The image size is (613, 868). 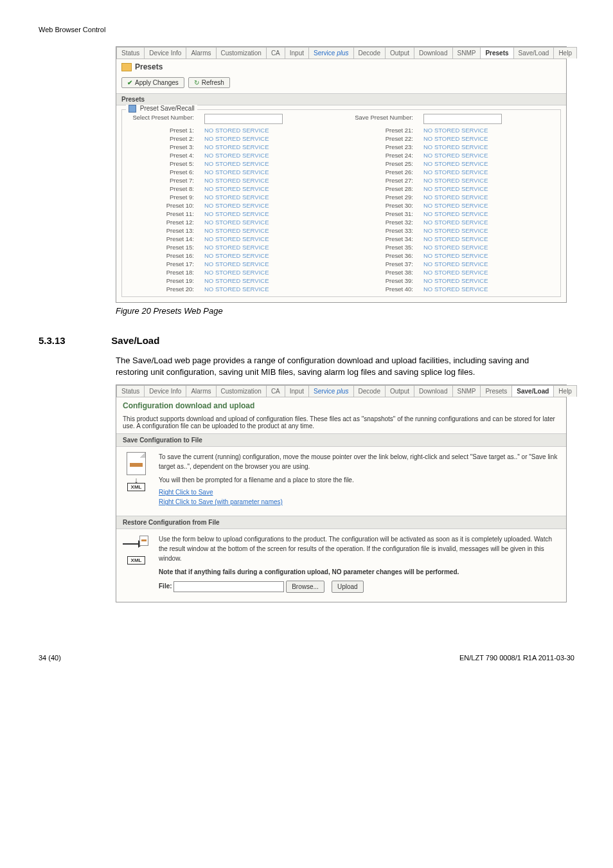 What do you see at coordinates (229, 586) in the screenshot?
I see `file-input` at bounding box center [229, 586].